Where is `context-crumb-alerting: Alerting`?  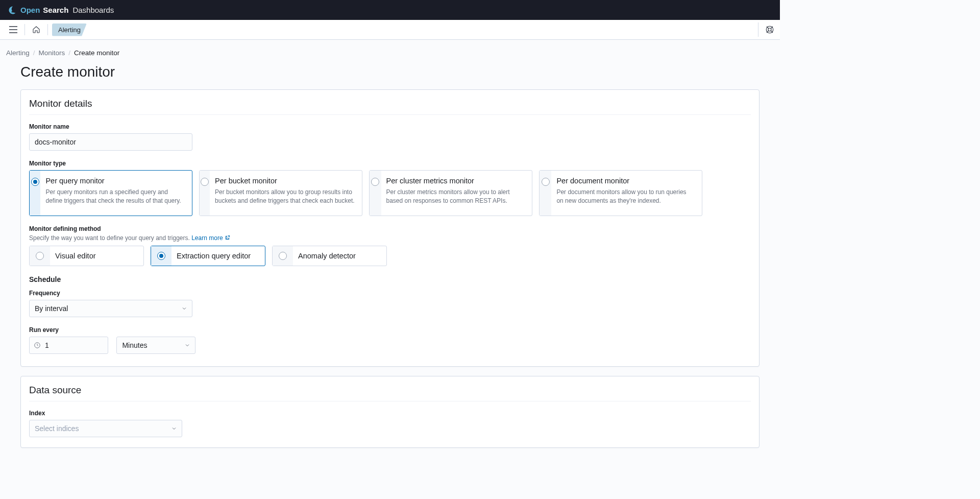
context-crumb-alerting: Alerting is located at coordinates (69, 30).